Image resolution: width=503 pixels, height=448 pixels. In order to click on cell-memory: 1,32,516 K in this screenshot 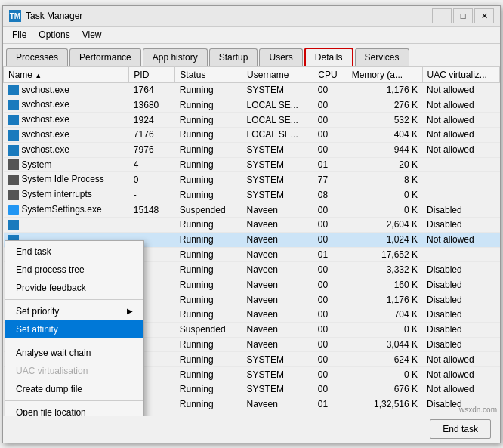, I will do `click(384, 404)`.